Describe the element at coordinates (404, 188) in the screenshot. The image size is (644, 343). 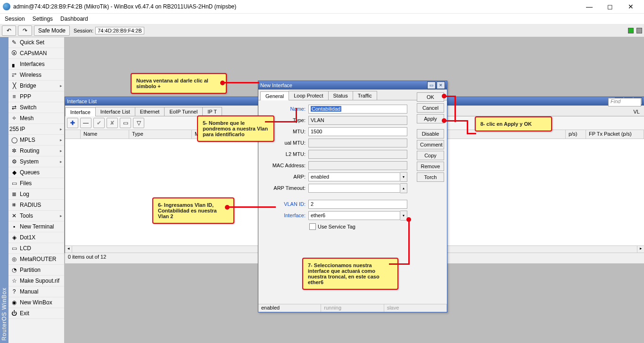
I see `arp-timeout-dd-icon: ▴` at that location.